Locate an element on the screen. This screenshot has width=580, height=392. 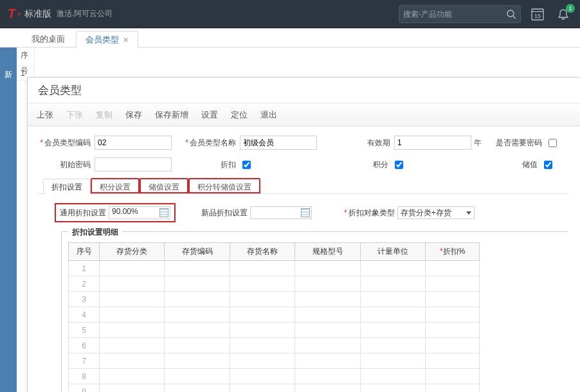
search-input is located at coordinates (455, 14).